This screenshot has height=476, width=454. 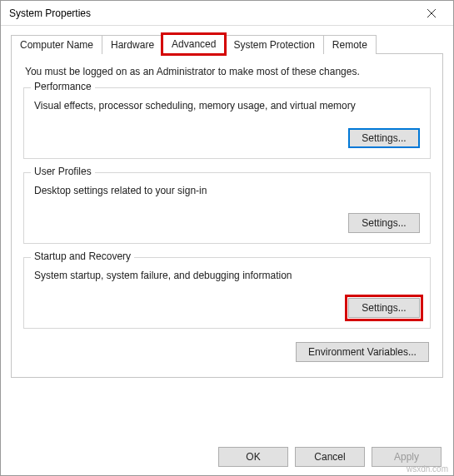 What do you see at coordinates (227, 106) in the screenshot?
I see `group-performance-desc: Visual effects, processor scheduling, me…` at bounding box center [227, 106].